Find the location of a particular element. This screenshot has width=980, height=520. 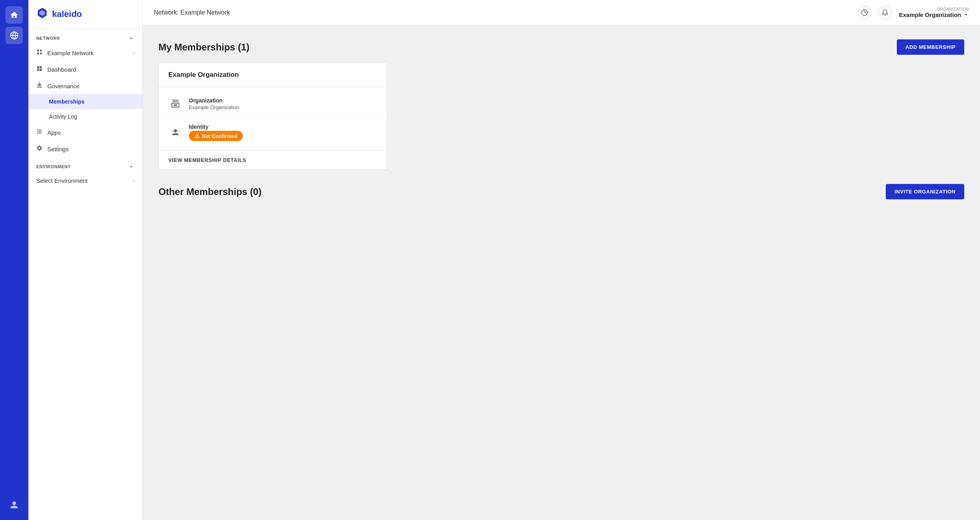

org-row-icon is located at coordinates (175, 104).